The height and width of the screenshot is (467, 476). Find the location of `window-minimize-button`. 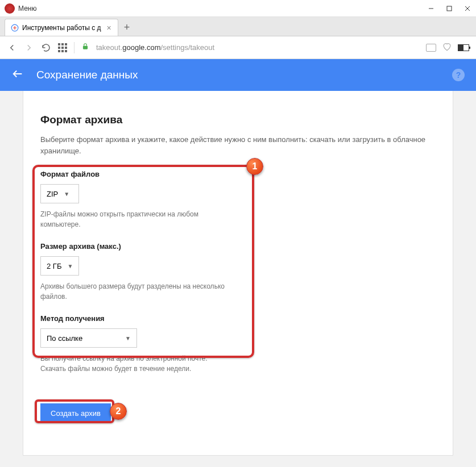

window-minimize-button is located at coordinates (431, 9).